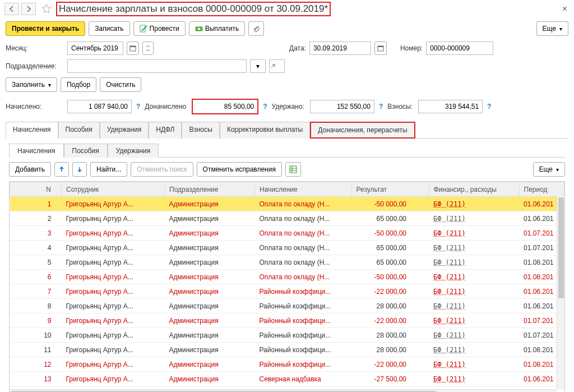 The width and height of the screenshot is (574, 392). I want to click on clear-button: Очистить, so click(121, 85).